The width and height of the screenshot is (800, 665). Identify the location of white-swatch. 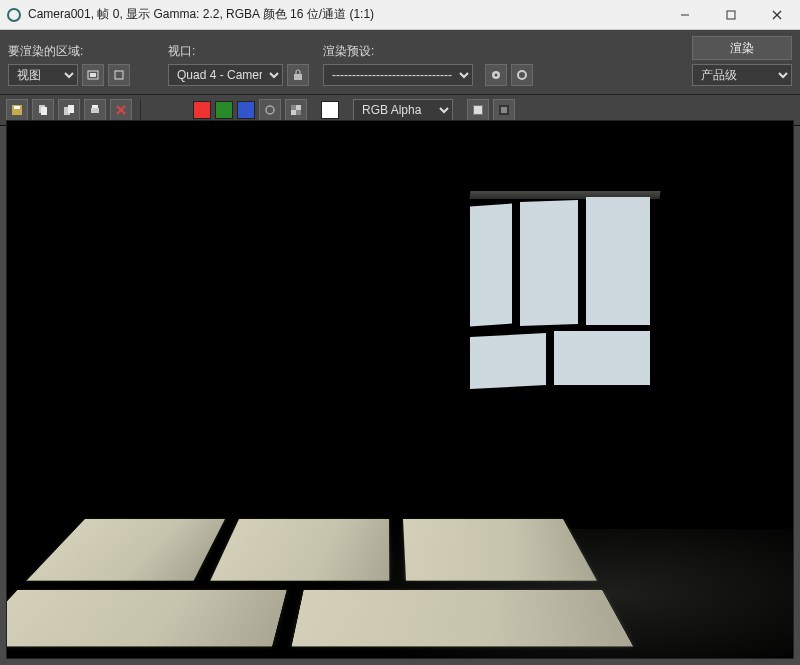
(330, 110).